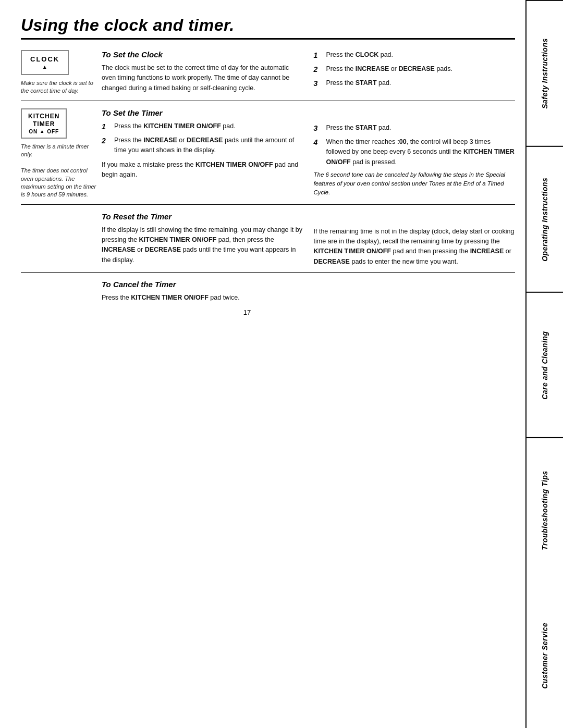 Image resolution: width=563 pixels, height=728 pixels. Describe the element at coordinates (268, 73) in the screenshot. I see `clock-section: CLOCK ▲ Make sure the clock is set to th…` at that location.